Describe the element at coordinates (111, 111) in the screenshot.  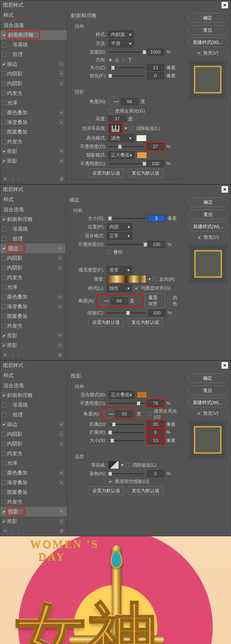
I see `global-light-checkbox` at that location.